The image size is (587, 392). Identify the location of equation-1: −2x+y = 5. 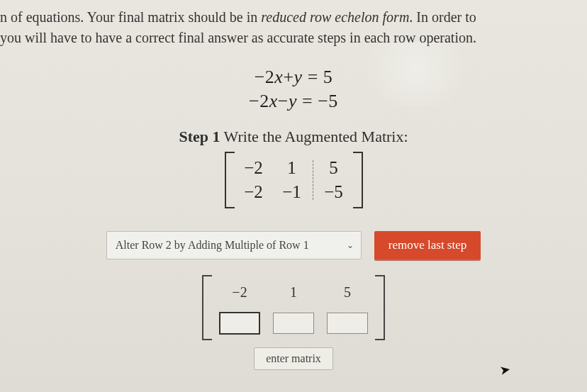
(294, 77).